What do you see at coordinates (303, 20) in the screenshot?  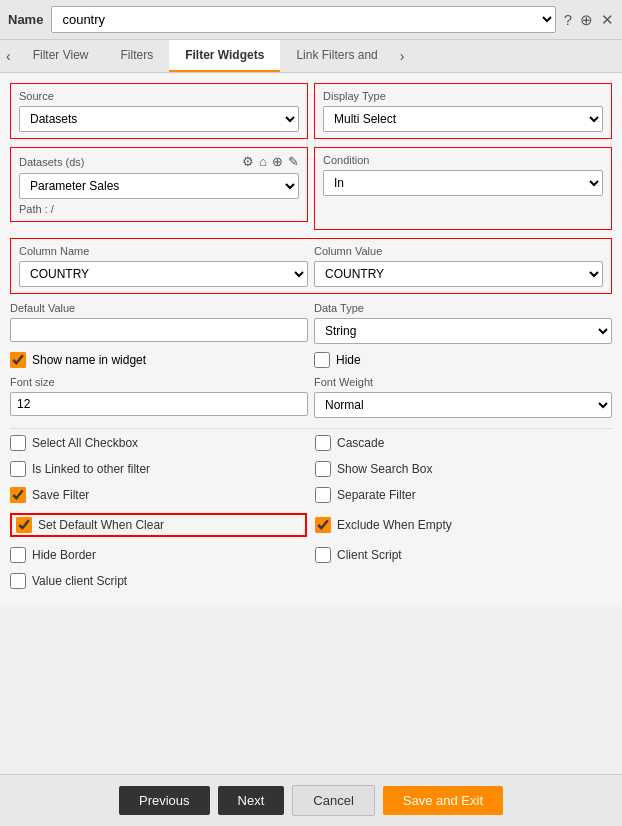 I see `name-dropdown: country` at bounding box center [303, 20].